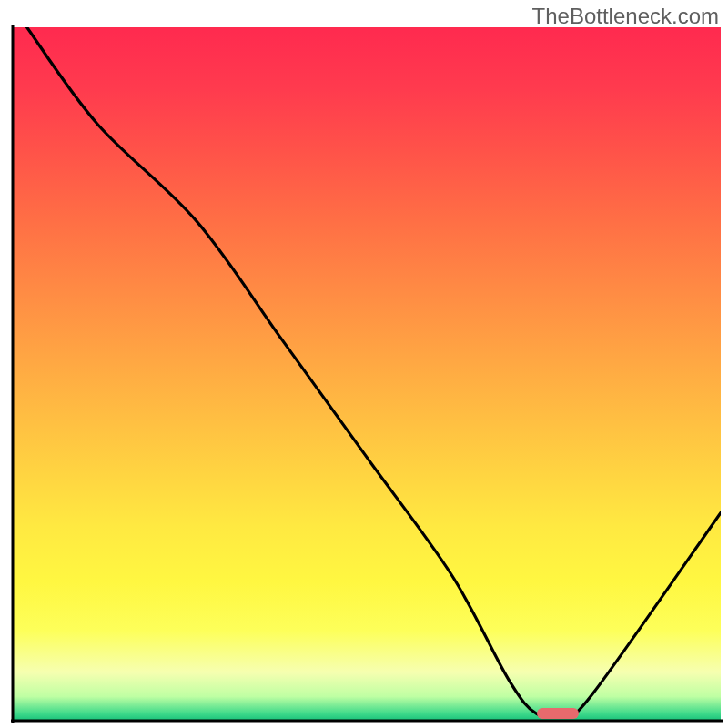 The image size is (728, 728). What do you see at coordinates (626, 16) in the screenshot?
I see `watermark-text: TheBottleneck.com` at bounding box center [626, 16].